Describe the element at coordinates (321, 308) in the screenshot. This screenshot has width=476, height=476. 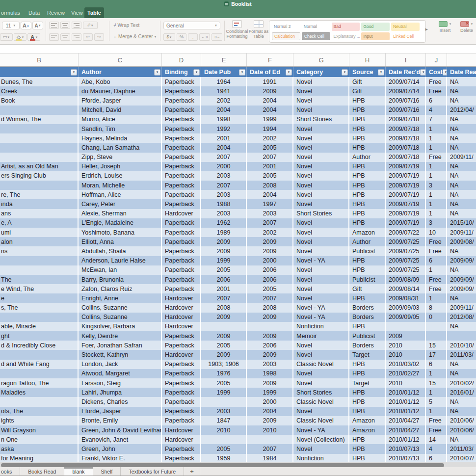
I see `cell: Novel - YA` at that location.